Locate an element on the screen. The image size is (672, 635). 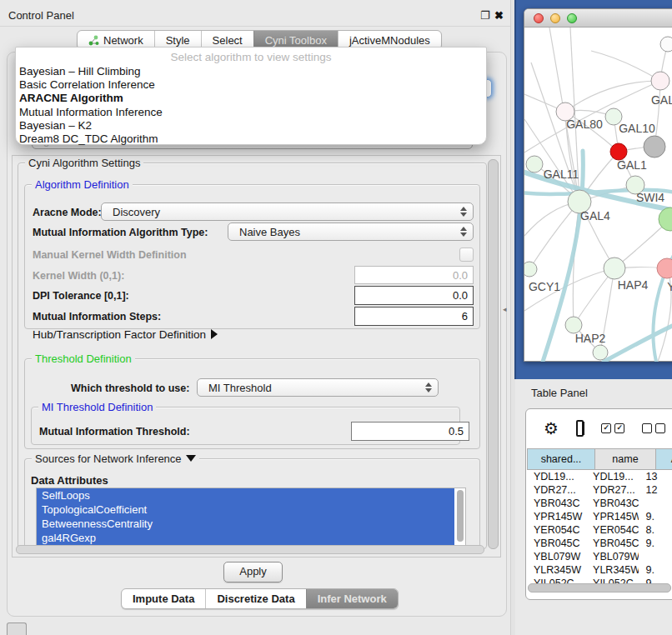
dropdown-item: ARACNE Algorithm is located at coordinates (251, 98).